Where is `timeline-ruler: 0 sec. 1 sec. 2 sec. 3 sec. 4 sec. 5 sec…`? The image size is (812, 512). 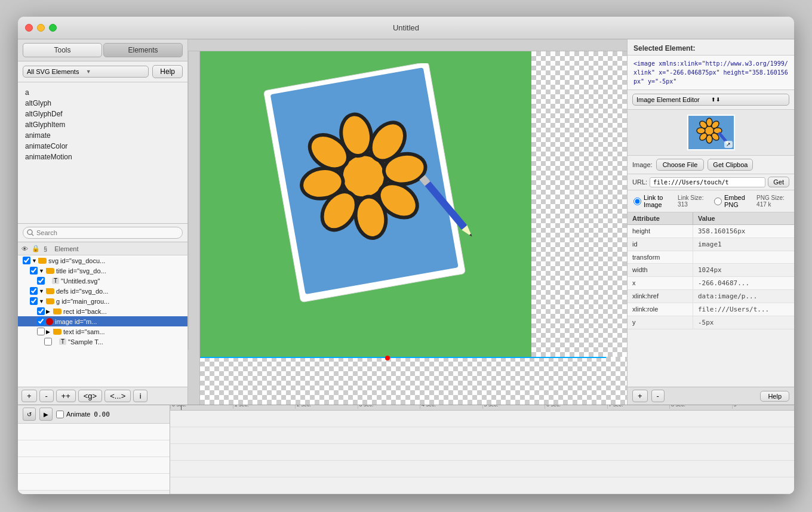
timeline-ruler: 0 sec. 1 sec. 2 sec. 3 sec. 4 sec. 5 sec… is located at coordinates (482, 408).